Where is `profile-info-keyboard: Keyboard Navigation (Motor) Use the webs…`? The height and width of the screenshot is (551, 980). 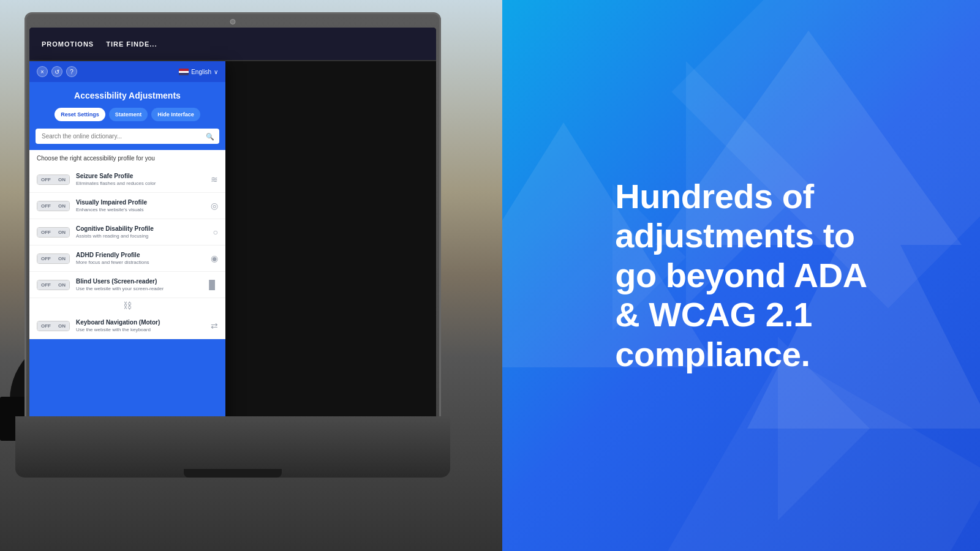 profile-info-keyboard: Keyboard Navigation (Motor) Use the webs… is located at coordinates (140, 326).